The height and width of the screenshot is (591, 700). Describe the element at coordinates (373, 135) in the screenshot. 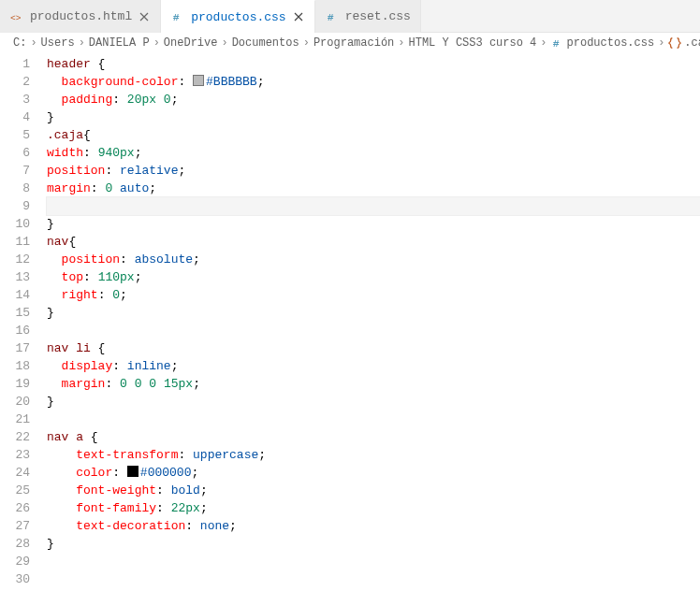

I see `code-line: .caja{` at that location.